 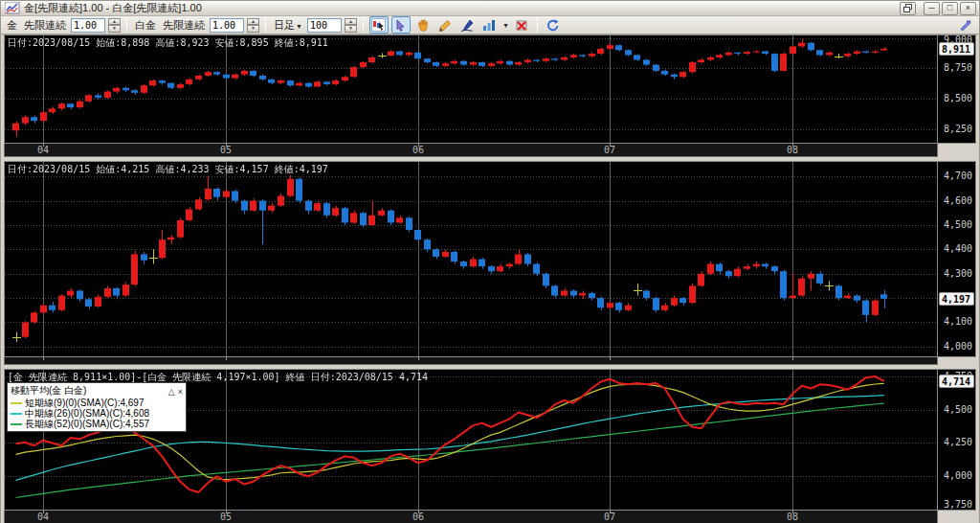 I want to click on minimize-button: ─, so click(x=932, y=9).